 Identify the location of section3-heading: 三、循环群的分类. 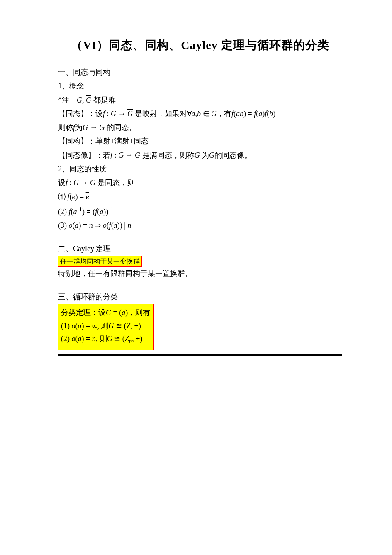
(200, 297).